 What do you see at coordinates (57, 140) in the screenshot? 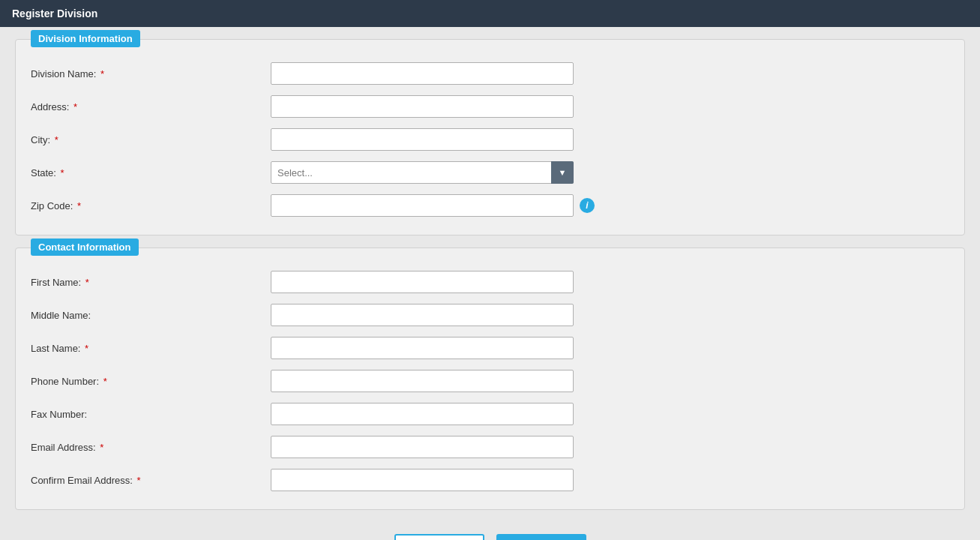
I see `city-required: *` at bounding box center [57, 140].